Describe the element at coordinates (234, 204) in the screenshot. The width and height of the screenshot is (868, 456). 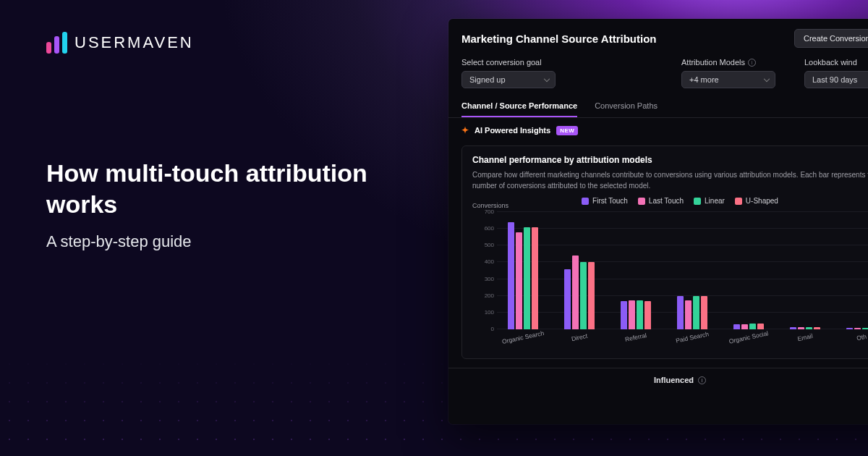
I see `headline: How multi-touch attribution works A step…` at that location.